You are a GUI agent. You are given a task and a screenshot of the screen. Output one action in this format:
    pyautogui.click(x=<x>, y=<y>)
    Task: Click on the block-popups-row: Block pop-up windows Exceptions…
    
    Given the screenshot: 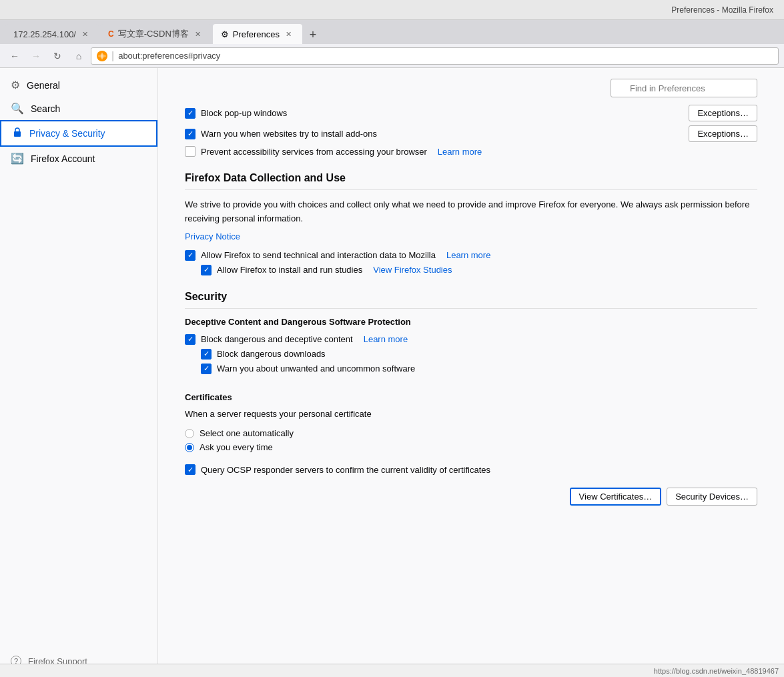 What is the action you would take?
    pyautogui.click(x=471, y=113)
    